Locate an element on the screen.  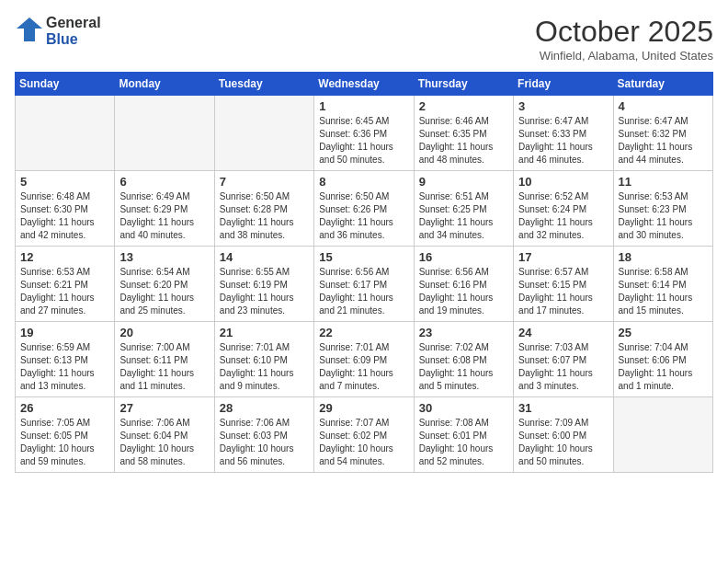
calendar-cell: 28Sunrise: 7:06 AM Sunset: 6:03 PM Dayli… is located at coordinates (264, 435).